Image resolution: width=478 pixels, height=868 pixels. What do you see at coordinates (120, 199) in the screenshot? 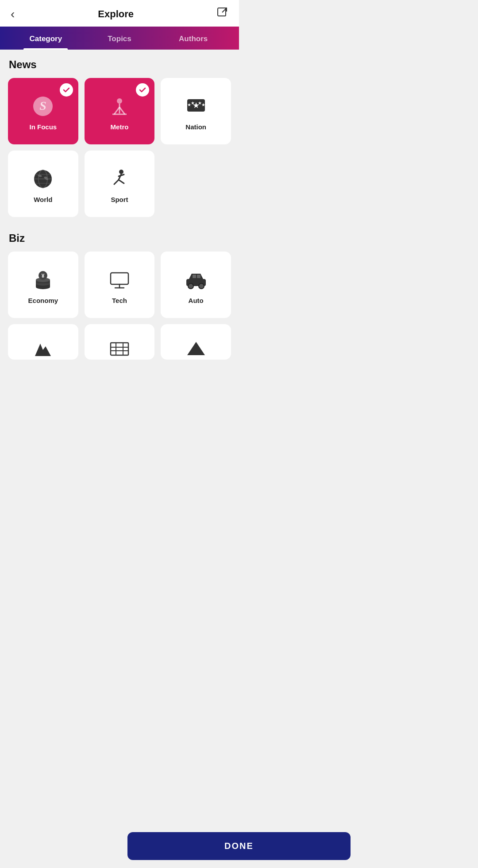
I see `card-sport-label: Sport` at bounding box center [120, 199].